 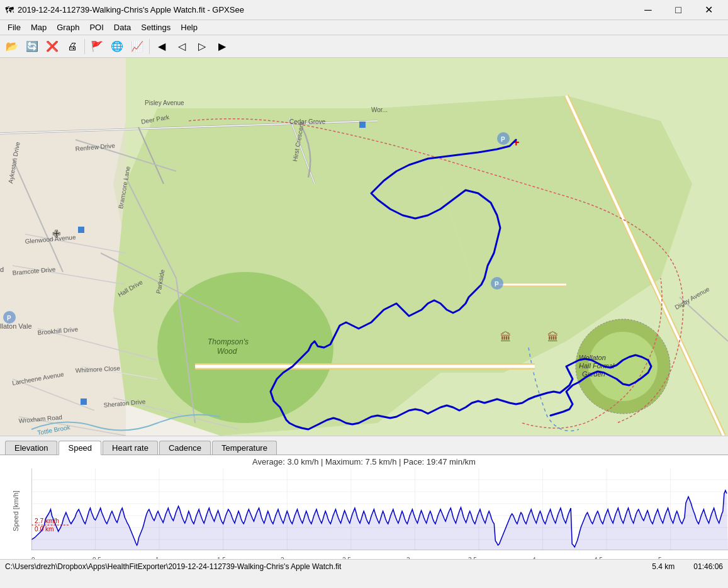 I want to click on menu-poi: POI, so click(x=96, y=28).